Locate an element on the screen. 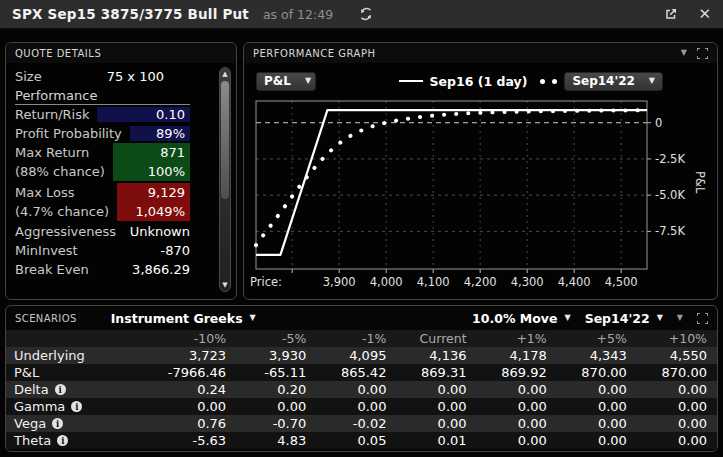 The image size is (723, 457). cell-value: 869.31 is located at coordinates (436, 372).